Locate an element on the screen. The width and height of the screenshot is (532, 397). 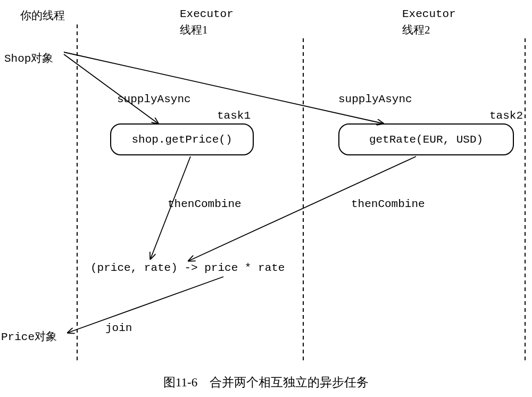
task1-box-text: shop.getPrice() is located at coordinates (182, 139).